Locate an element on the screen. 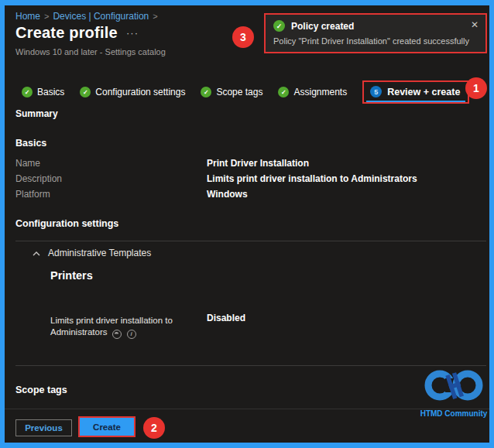 Image resolution: width=494 pixels, height=448 pixels. tab-label: Basics is located at coordinates (51, 92).